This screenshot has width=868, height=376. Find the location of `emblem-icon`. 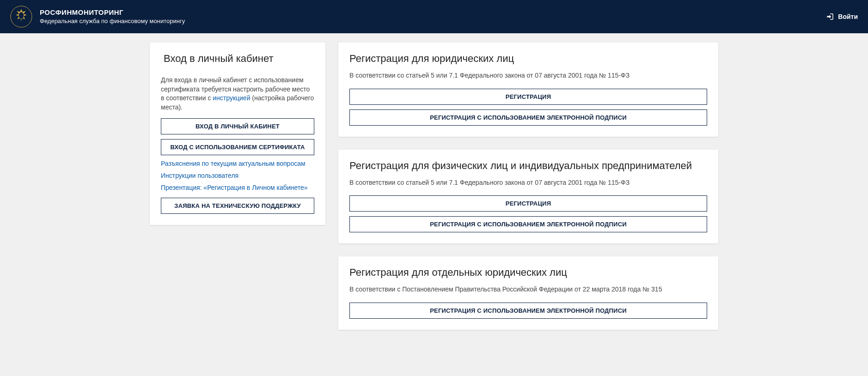

emblem-icon is located at coordinates (21, 17).